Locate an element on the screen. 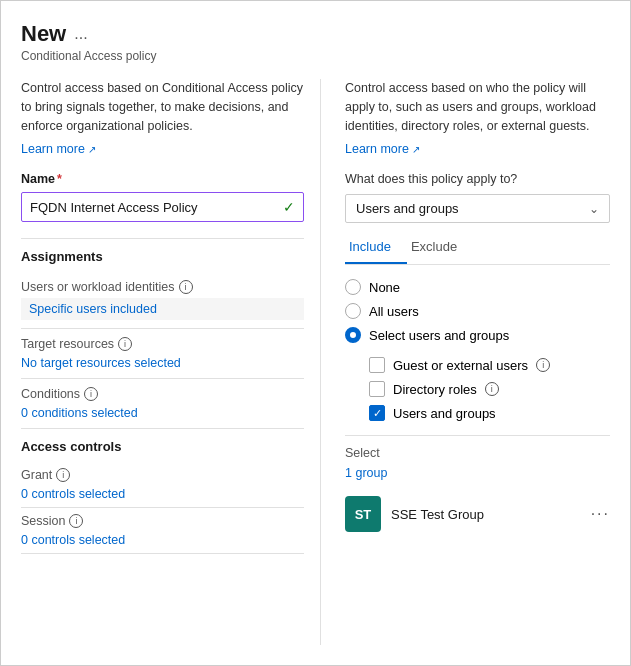  checkbox-directory: Directory roles i is located at coordinates (490, 389).